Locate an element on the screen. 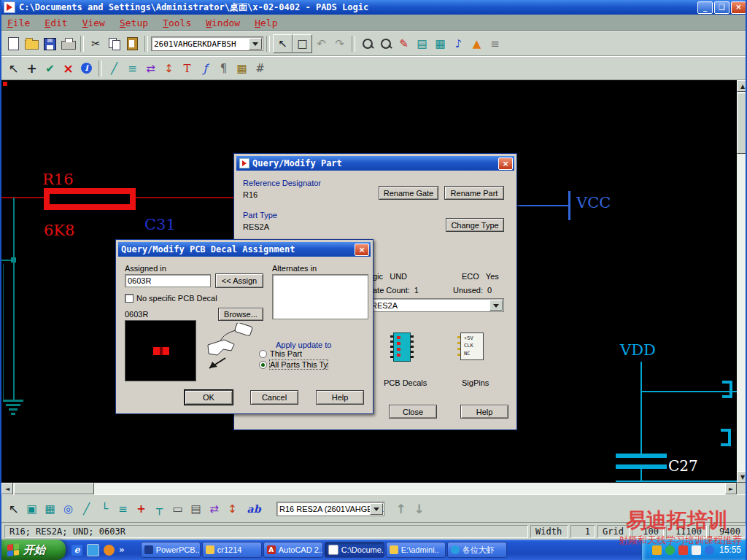  resistor-r16 is located at coordinates (90, 199).